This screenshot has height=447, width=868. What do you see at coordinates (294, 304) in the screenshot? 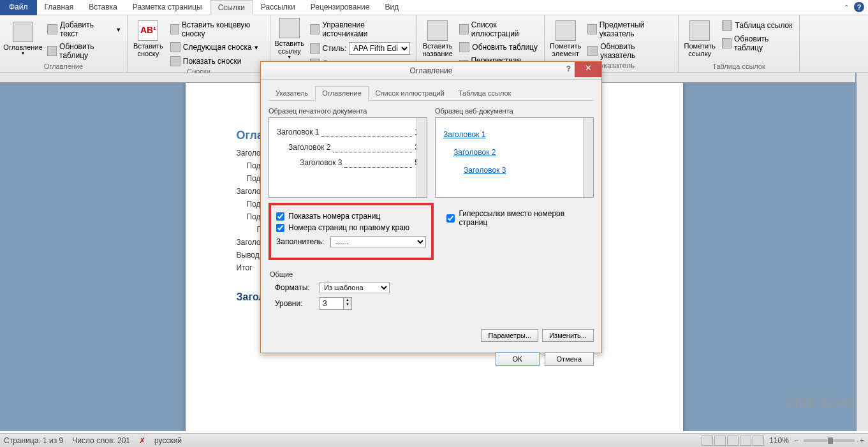
I see `levels-label: Уровни:` at bounding box center [294, 304].